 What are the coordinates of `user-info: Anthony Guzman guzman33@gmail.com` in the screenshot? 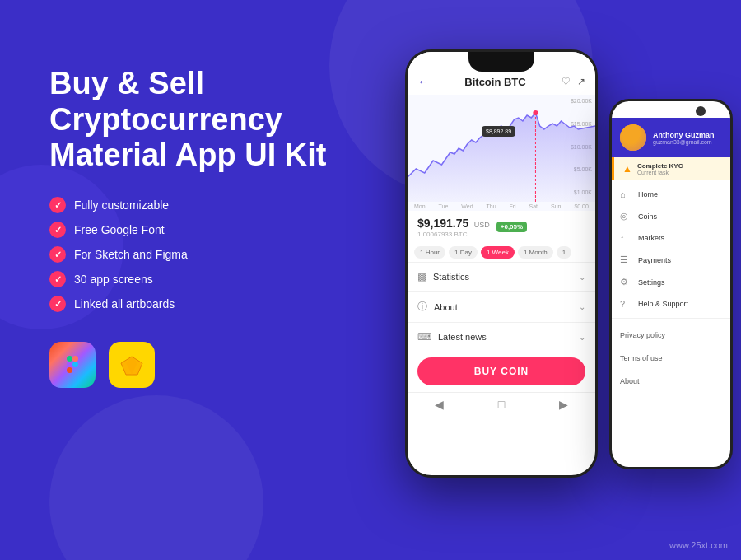 It's located at (683, 138).